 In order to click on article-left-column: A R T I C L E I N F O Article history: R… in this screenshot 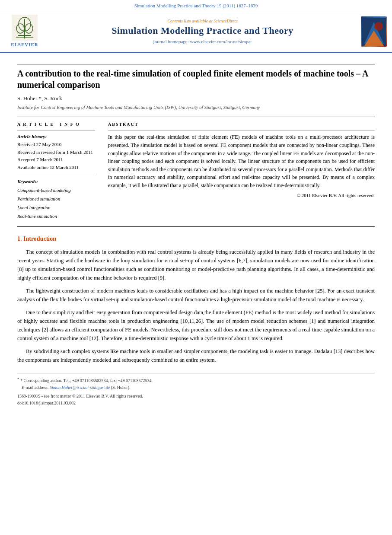, I will do `click(56, 171)`.